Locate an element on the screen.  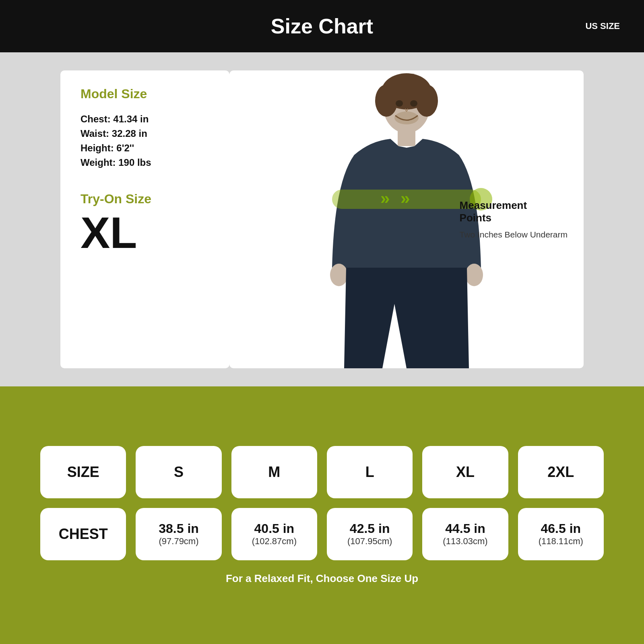
page-title: Size Chart is located at coordinates (322, 26).